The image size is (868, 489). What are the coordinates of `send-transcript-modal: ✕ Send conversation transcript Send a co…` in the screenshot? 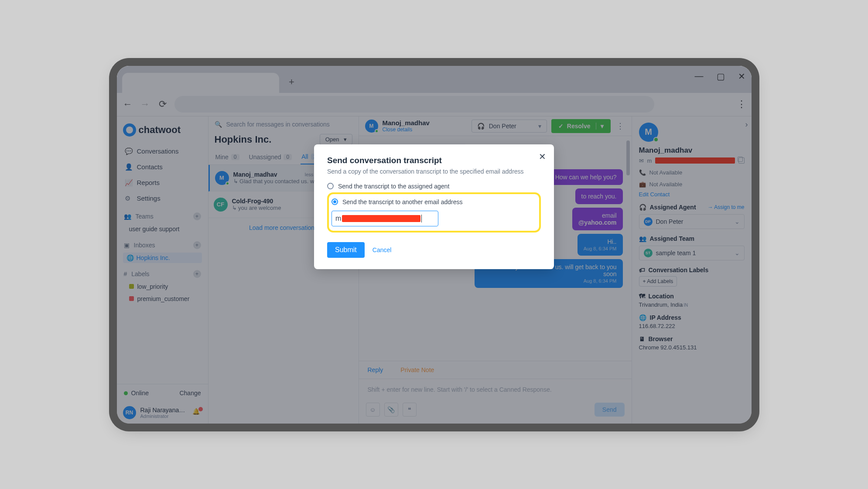 It's located at (434, 207).